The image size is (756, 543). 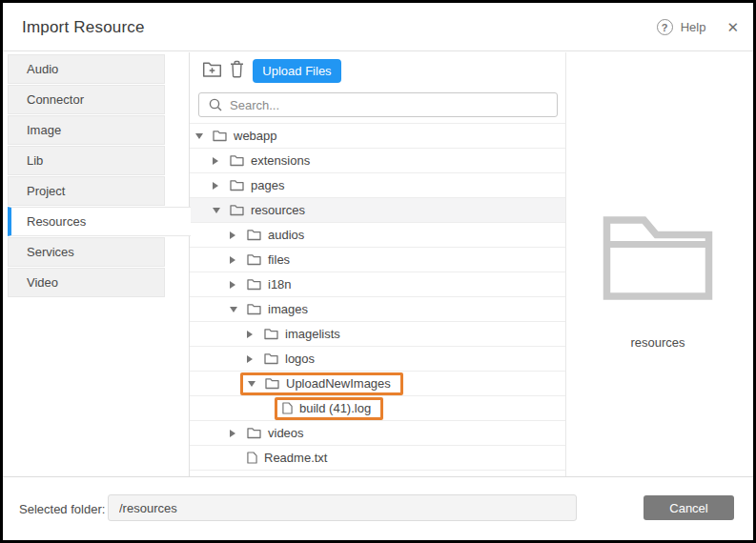 What do you see at coordinates (86, 282) in the screenshot?
I see `sidebar-item-label: Video` at bounding box center [86, 282].